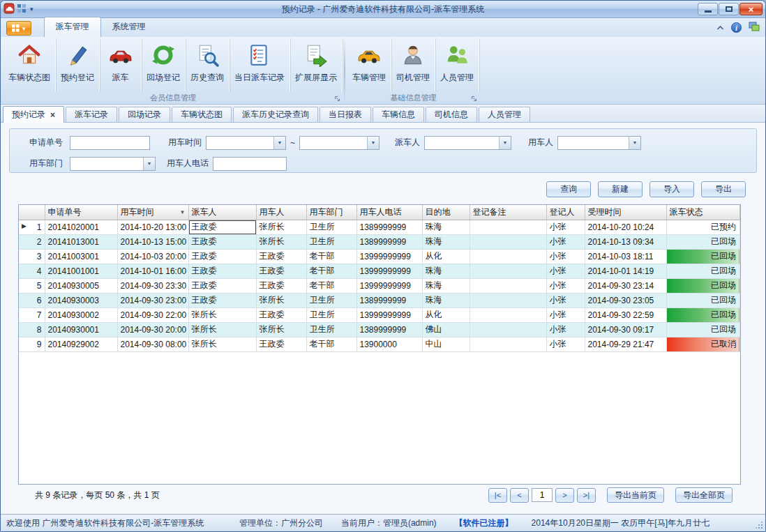 The image size is (766, 532). Describe the element at coordinates (707, 9) in the screenshot. I see `minimize-button` at that location.